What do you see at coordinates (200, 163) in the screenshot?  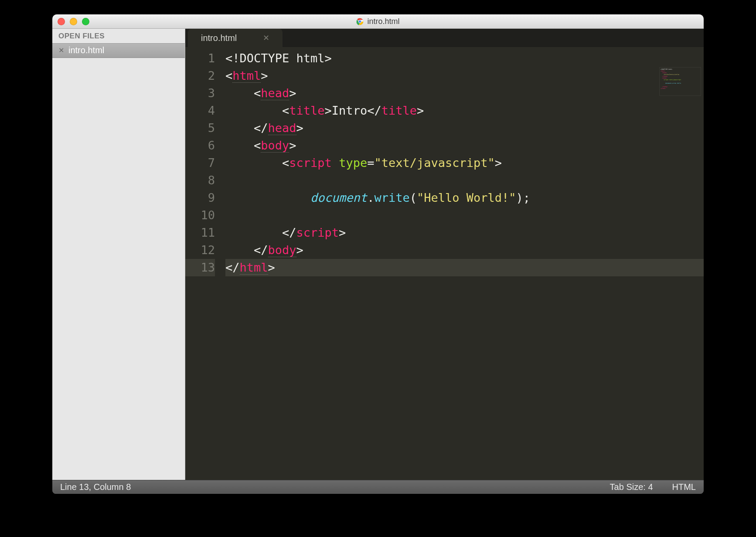 I see `line-number: 7` at bounding box center [200, 163].